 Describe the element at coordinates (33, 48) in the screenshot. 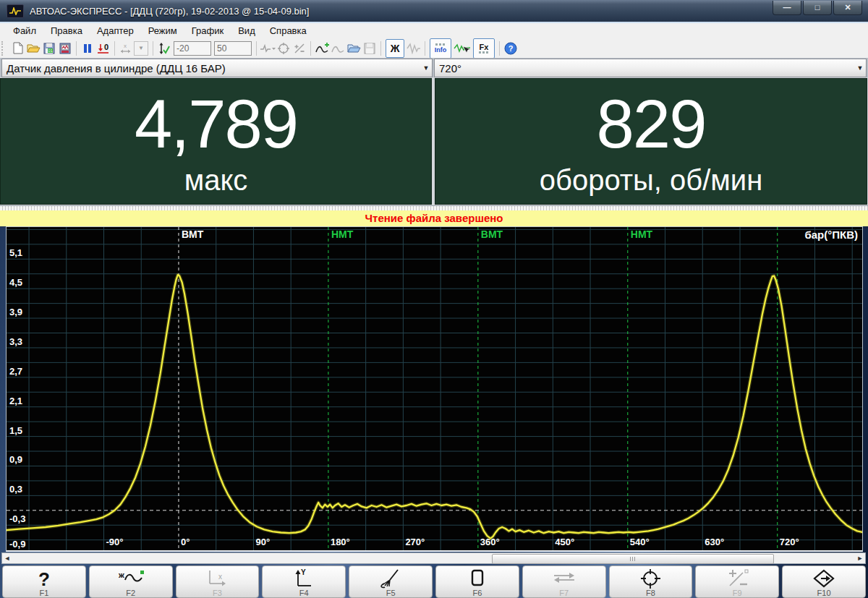

I see `open-file-icon` at that location.